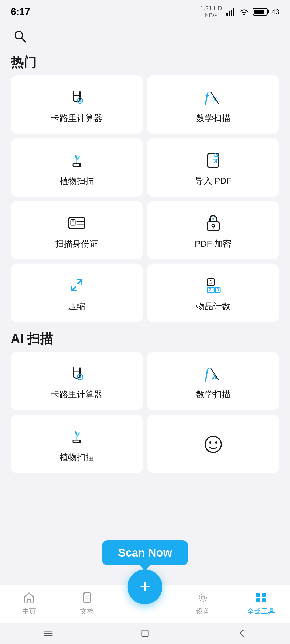  I want to click on fab-container: Scan Now +, so click(145, 572).